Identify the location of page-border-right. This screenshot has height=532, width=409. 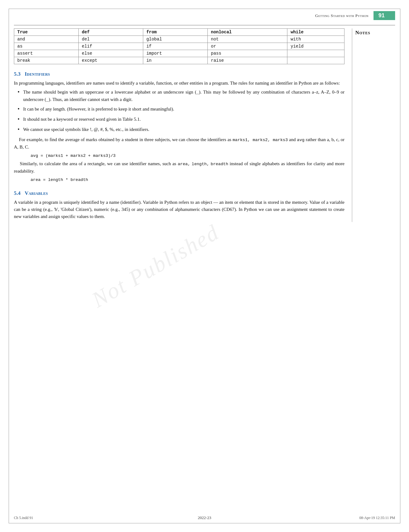
(400, 266).